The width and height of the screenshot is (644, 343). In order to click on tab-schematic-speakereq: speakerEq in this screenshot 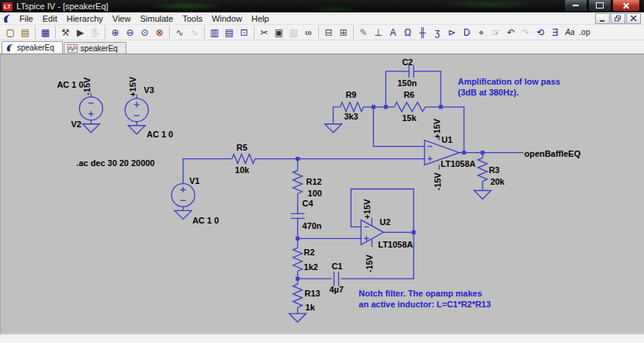, I will do `click(33, 47)`.